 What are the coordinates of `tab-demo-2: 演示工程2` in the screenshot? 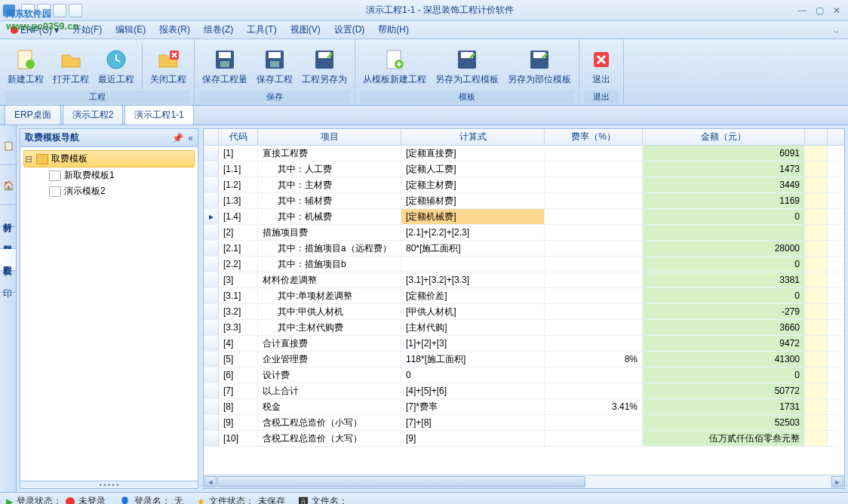 It's located at (94, 115).